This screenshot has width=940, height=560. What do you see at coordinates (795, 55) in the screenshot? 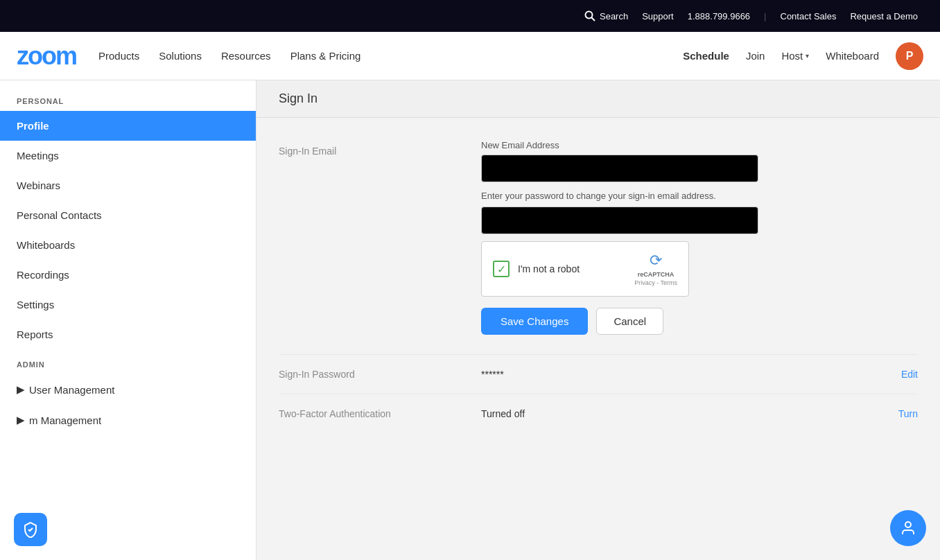
I see `nav-host-dropdown: Host ▾` at bounding box center [795, 55].